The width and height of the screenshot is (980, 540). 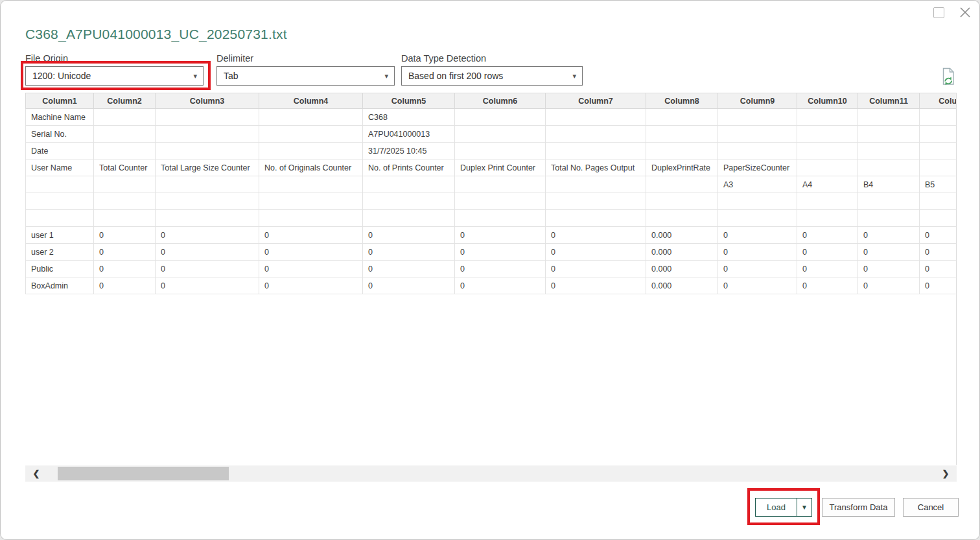 What do you see at coordinates (858, 507) in the screenshot?
I see `transform-data-button: Transform Data` at bounding box center [858, 507].